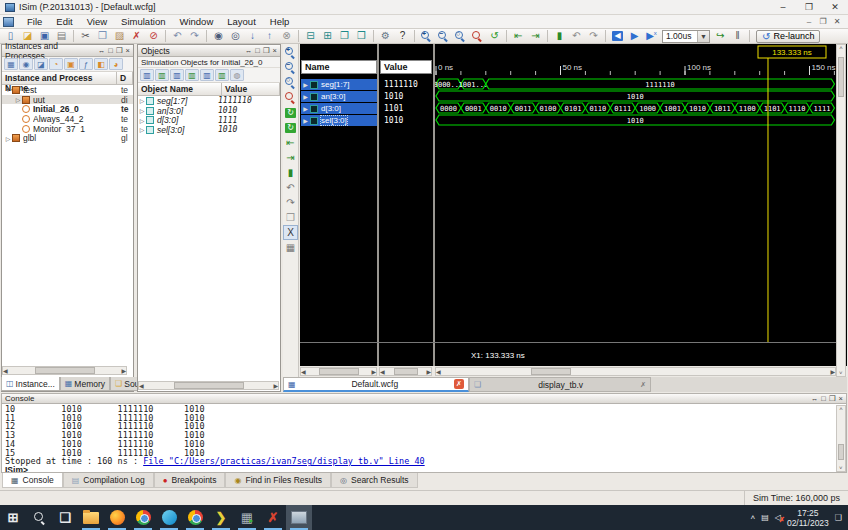 This screenshot has width=848, height=530. I want to click on file-explorer-button, so click(91, 518).